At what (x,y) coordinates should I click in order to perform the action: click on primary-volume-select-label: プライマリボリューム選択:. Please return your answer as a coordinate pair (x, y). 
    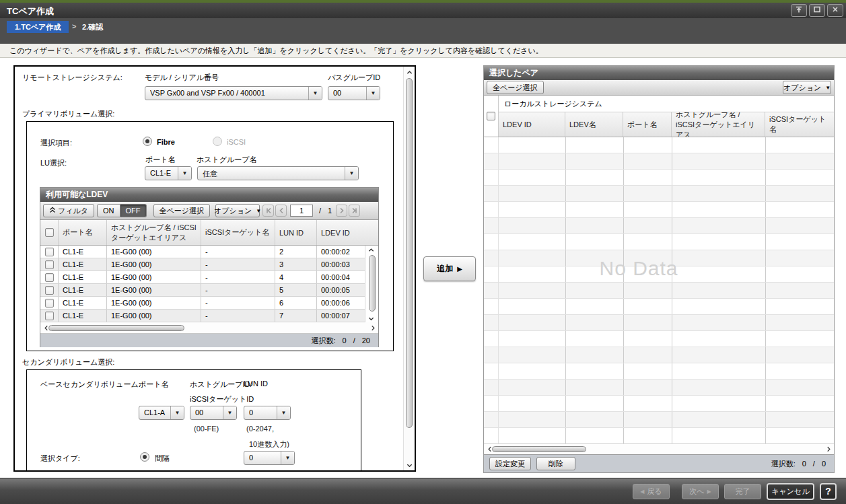
    Looking at the image, I should click on (69, 114).